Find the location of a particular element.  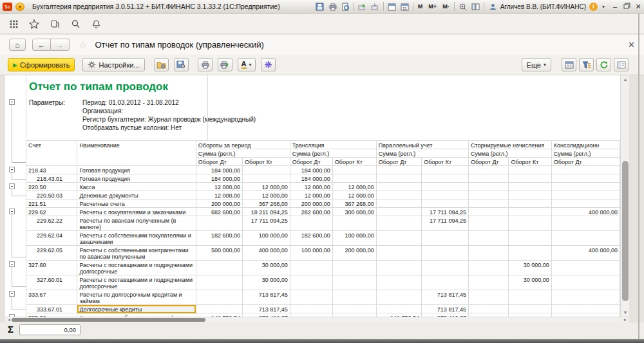

export-save-icon is located at coordinates (375, 6).